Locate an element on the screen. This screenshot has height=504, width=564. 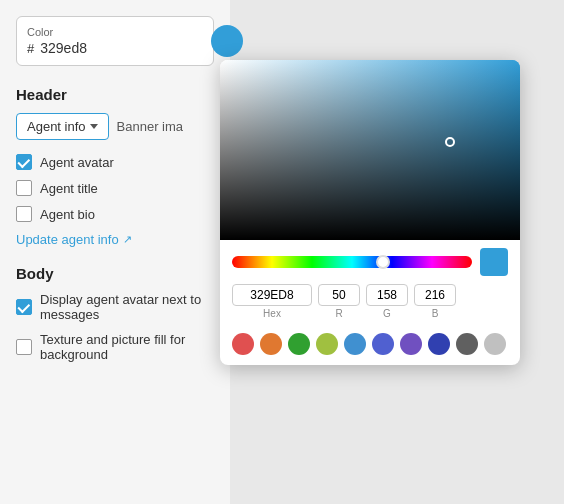
swatch-light-blue is located at coordinates (355, 344).